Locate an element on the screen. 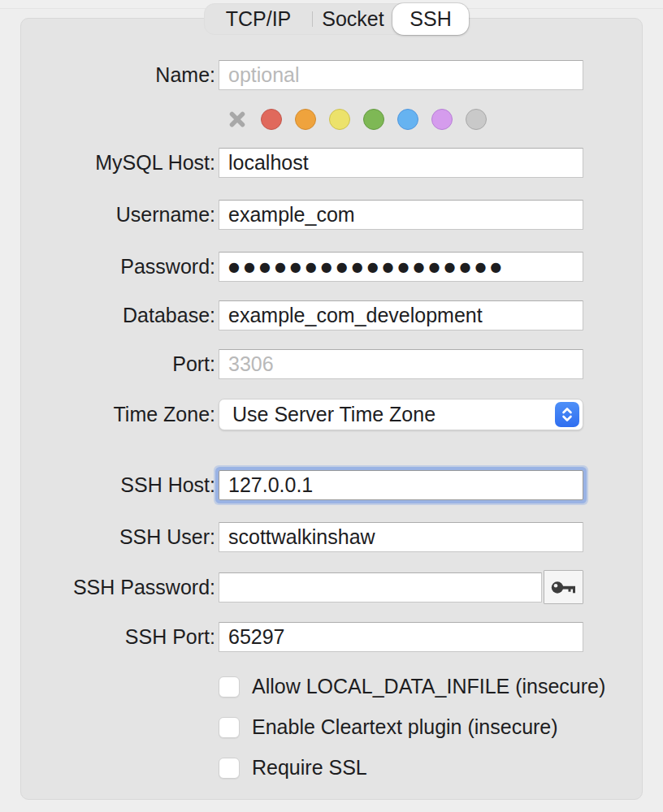  mysql-host-label: MySQL Host: is located at coordinates (118, 162).